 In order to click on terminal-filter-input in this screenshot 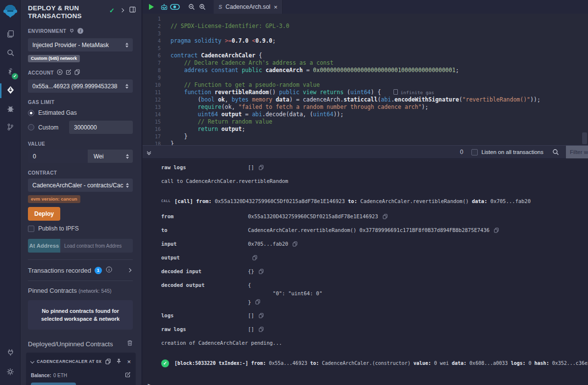, I will do `click(577, 152)`.